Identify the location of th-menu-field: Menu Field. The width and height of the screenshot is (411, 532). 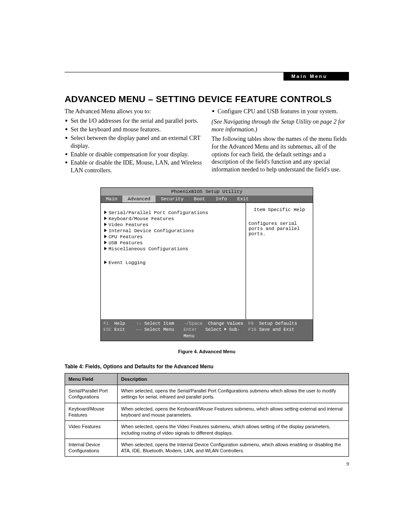
(91, 379).